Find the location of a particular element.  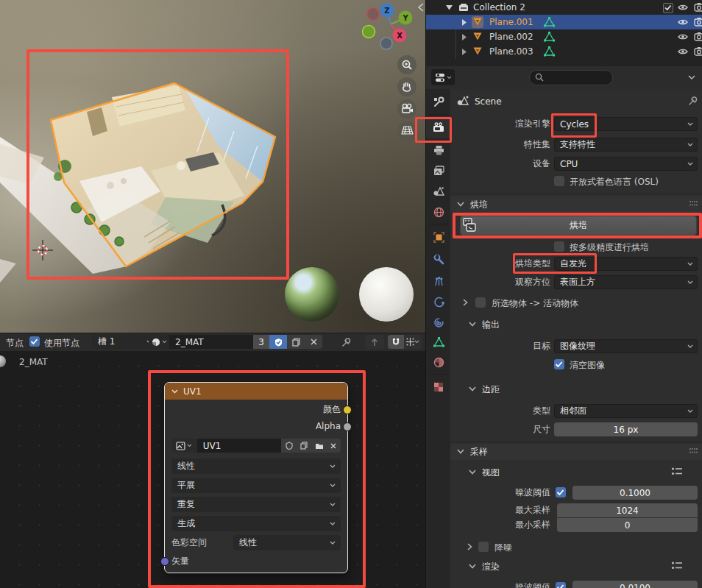

tab-world-properties is located at coordinates (439, 212).